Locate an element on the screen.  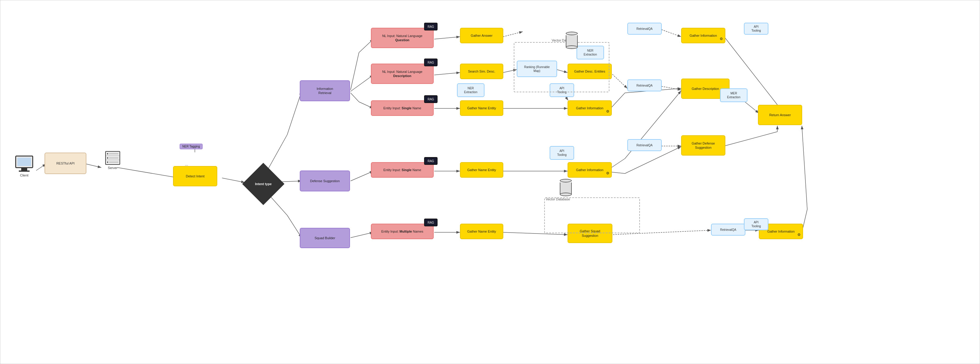
ner-tagging-badge: NER Tagging is located at coordinates (188, 148).